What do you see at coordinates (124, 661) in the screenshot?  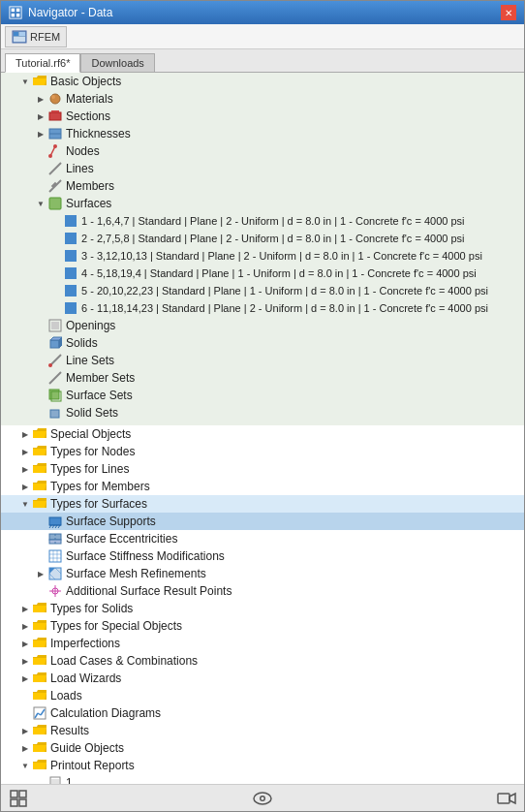 I see `load-cases-label: Load Cases & Combinations` at bounding box center [124, 661].